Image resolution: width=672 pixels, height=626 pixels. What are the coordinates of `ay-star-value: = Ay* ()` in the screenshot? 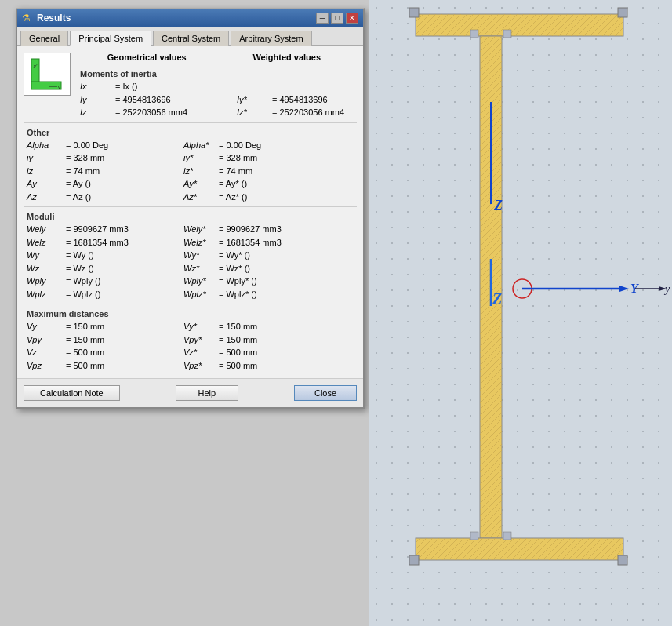 It's located at (286, 184).